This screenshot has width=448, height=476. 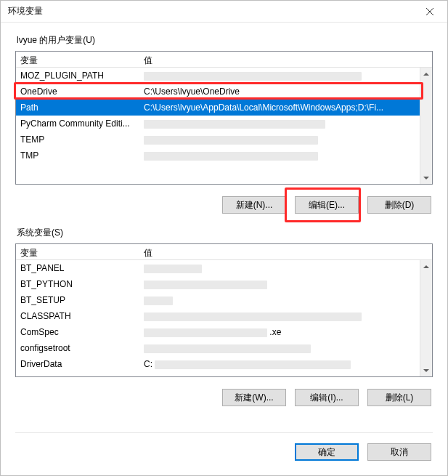 What do you see at coordinates (224, 156) in the screenshot?
I see `table-row: TMP` at bounding box center [224, 156].